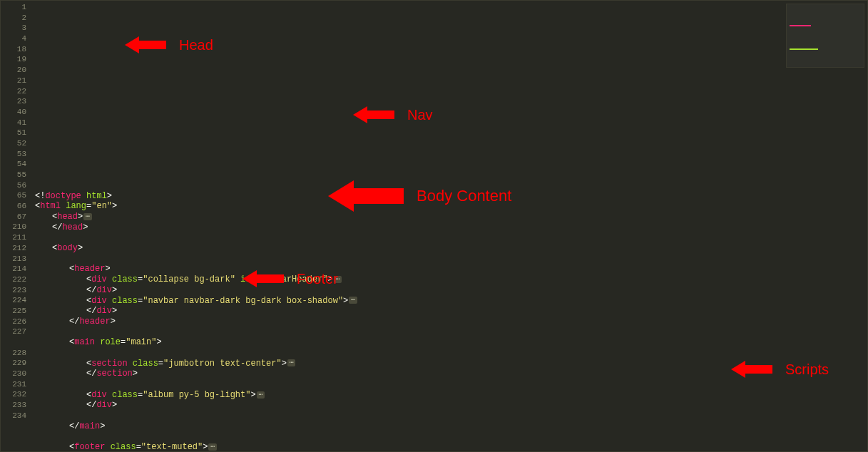  What do you see at coordinates (196, 46) in the screenshot?
I see `annotation-head-label: Head` at bounding box center [196, 46].